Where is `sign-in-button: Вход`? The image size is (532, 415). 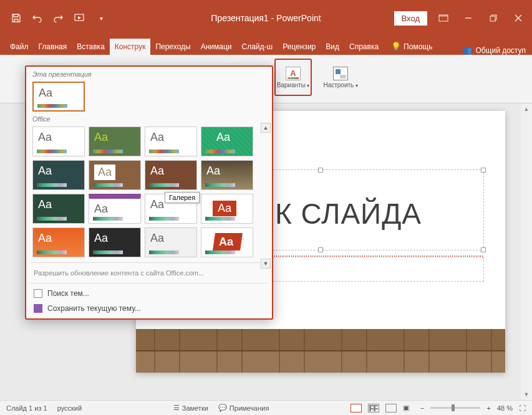 sign-in-button: Вход is located at coordinates (410, 19).